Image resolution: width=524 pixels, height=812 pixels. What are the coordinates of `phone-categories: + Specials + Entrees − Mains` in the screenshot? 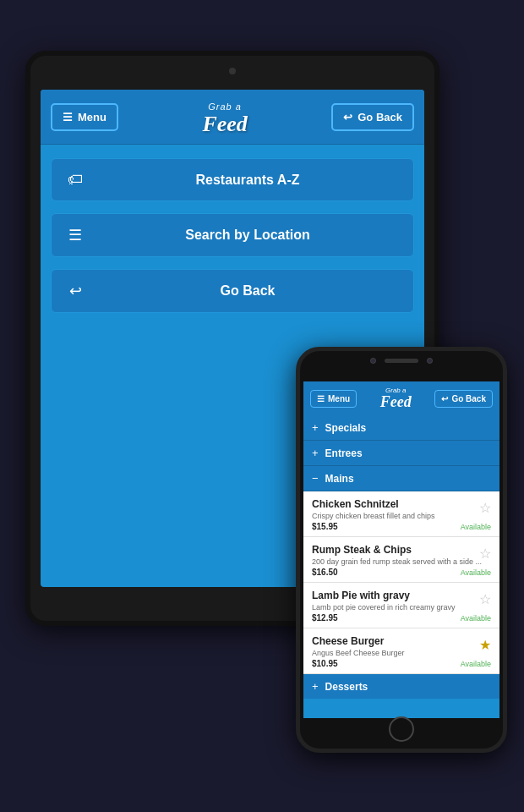 It's located at (401, 453).